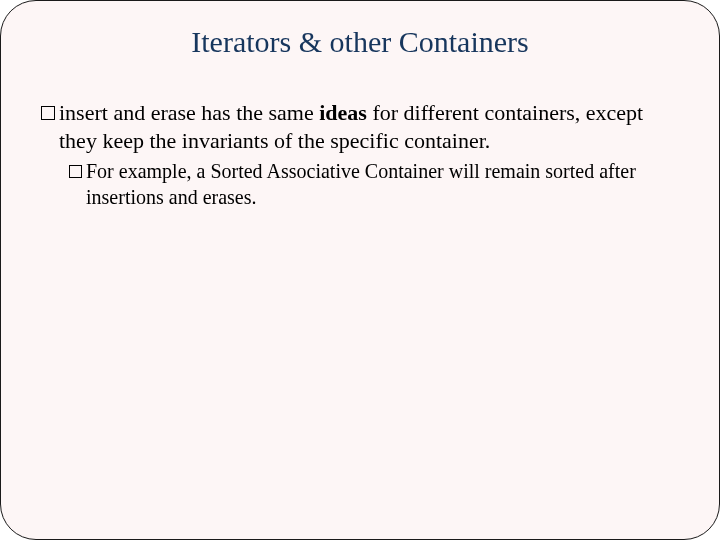  I want to click on bullet-level2: For example, a Sorted Associative Contai…, so click(374, 184).